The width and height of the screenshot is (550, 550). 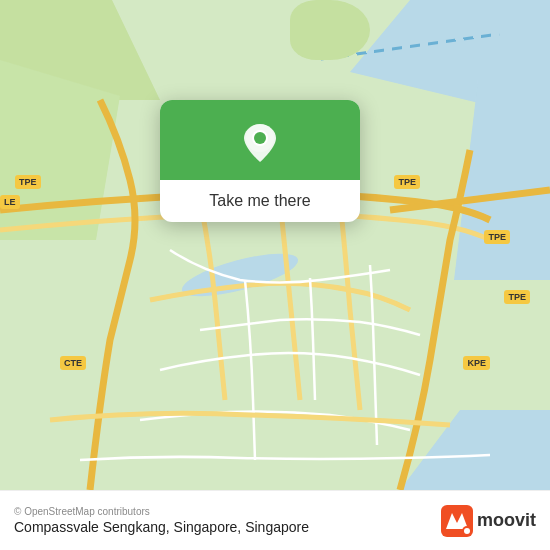 What do you see at coordinates (506, 520) in the screenshot?
I see `moovit-text: moovit` at bounding box center [506, 520].